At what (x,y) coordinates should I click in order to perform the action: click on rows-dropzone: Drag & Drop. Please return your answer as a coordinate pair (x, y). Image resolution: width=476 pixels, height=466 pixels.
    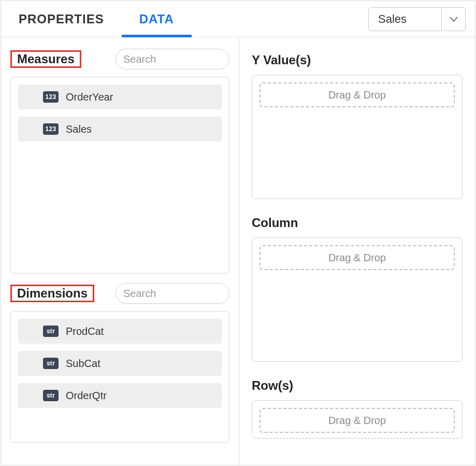
    Looking at the image, I should click on (357, 419).